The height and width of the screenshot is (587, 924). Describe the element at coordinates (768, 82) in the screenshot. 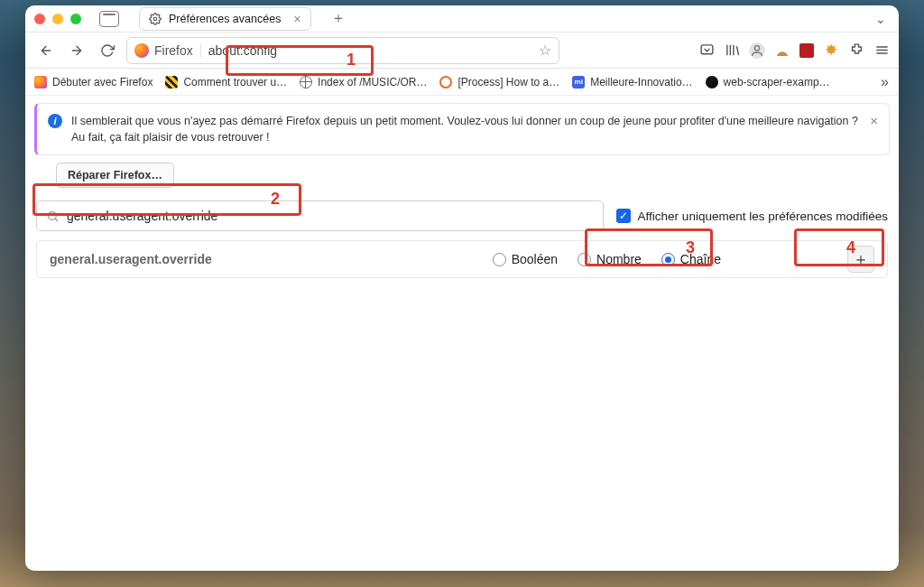

I see `bookmark-item: web-scraper-examp…` at that location.